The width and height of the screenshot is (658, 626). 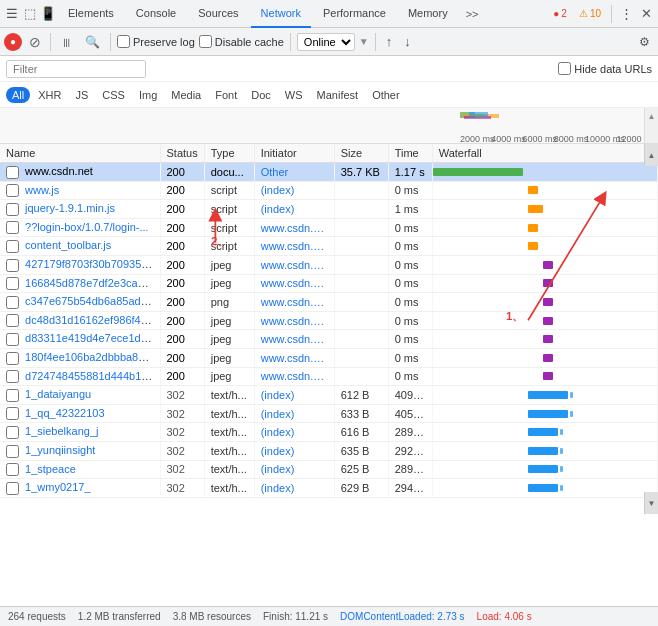 I want to click on hide-data-checkbox, so click(x=564, y=68).